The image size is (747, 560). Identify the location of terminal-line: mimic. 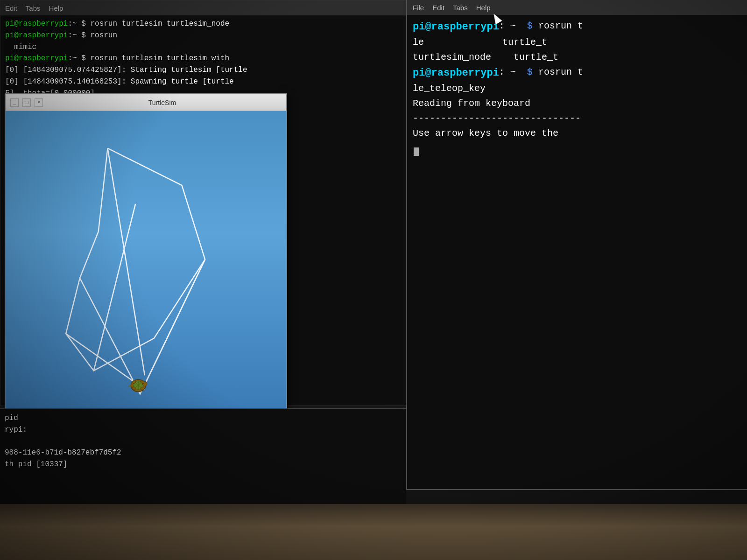
(203, 48).